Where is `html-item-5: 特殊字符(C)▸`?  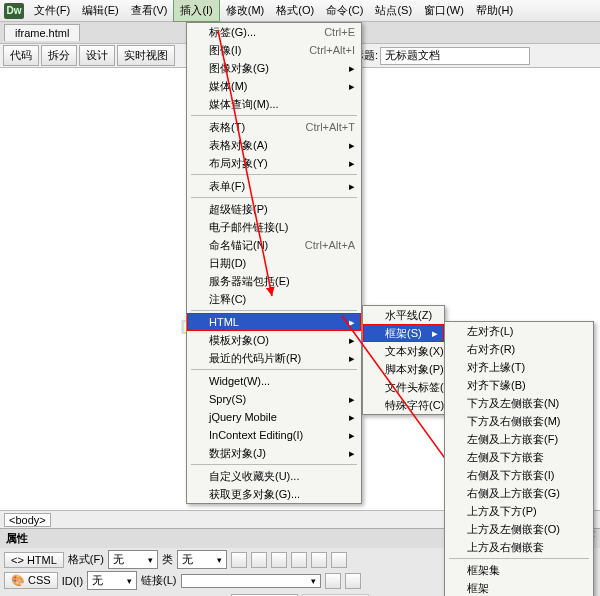 html-item-5: 特殊字符(C)▸ is located at coordinates (404, 405).